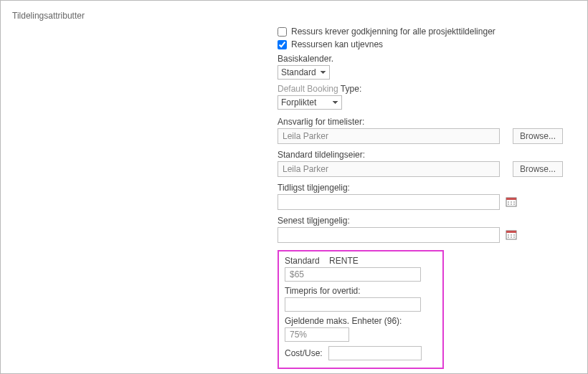  Describe the element at coordinates (538, 169) in the screenshot. I see `assignment-owner-browse-button: Browse...` at that location.